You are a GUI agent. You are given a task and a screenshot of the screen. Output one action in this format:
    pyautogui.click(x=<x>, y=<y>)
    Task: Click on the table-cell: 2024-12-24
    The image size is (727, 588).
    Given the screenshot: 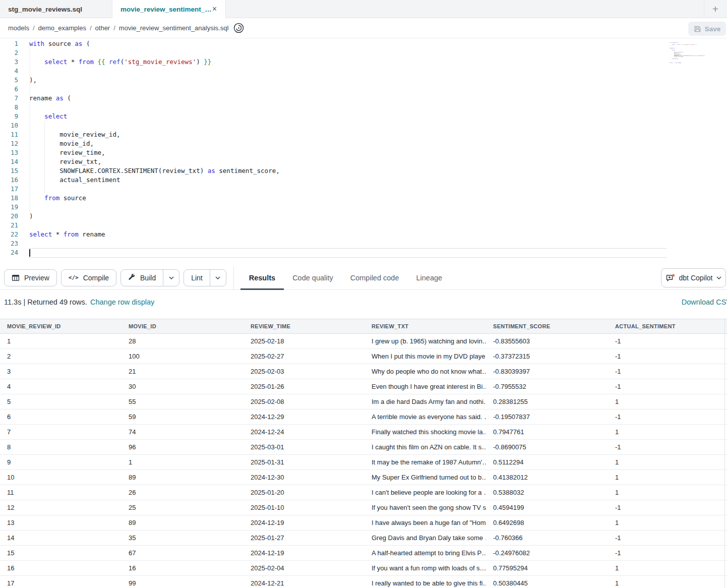 What is the action you would take?
    pyautogui.click(x=304, y=432)
    